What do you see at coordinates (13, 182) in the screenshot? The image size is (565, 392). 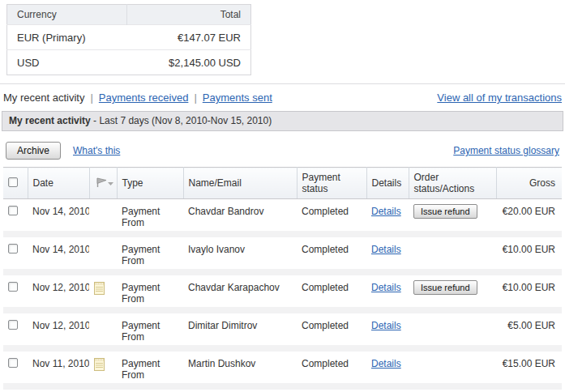 I see `select-all-checkbox` at bounding box center [13, 182].